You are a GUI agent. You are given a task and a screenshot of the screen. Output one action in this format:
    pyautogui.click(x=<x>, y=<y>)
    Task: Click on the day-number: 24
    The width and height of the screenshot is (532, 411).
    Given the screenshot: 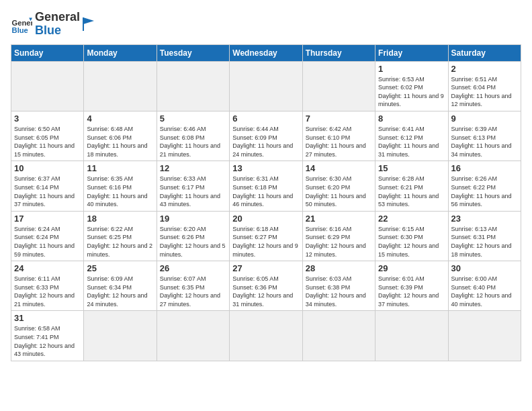 What is the action you would take?
    pyautogui.click(x=47, y=269)
    